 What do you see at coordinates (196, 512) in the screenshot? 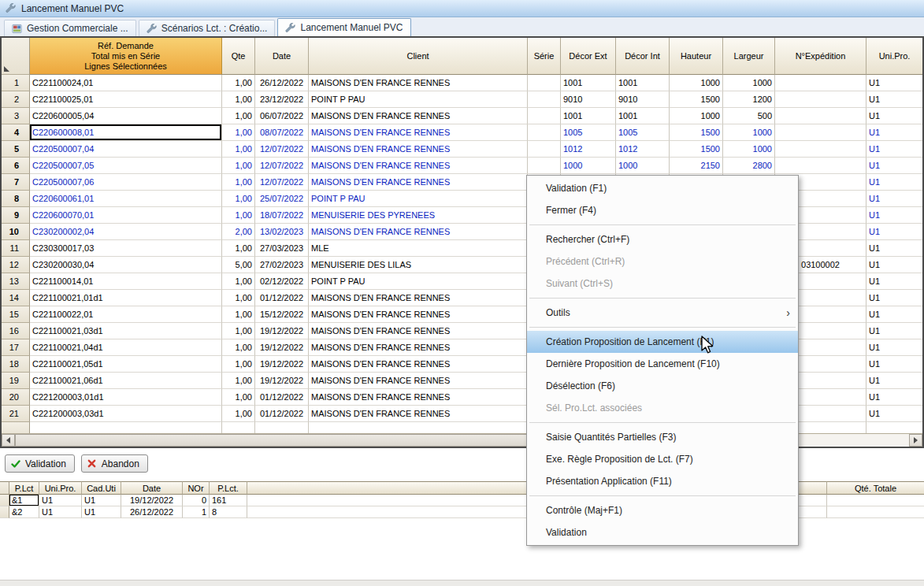
I see `grid-cell: 1` at bounding box center [196, 512].